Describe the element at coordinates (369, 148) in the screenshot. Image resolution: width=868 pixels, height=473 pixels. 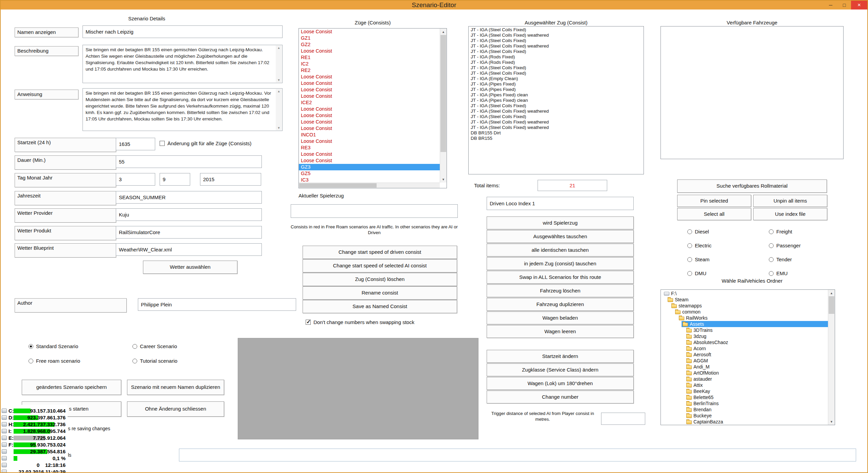
I see `consist-item: RE3` at that location.